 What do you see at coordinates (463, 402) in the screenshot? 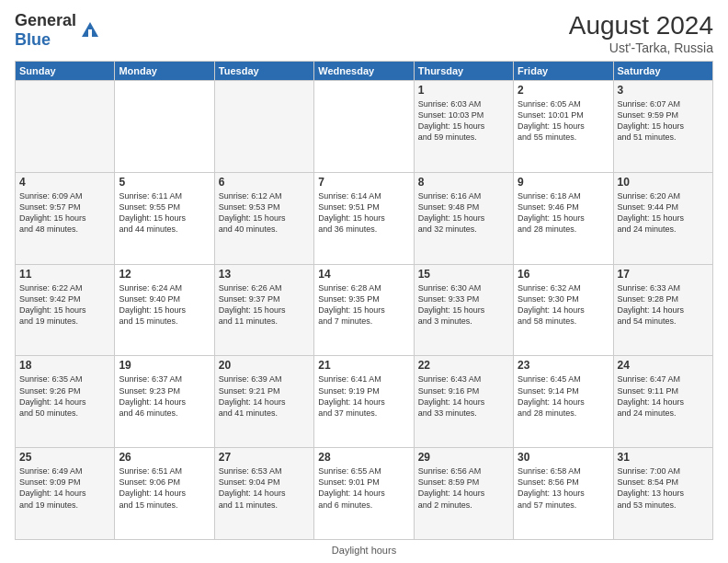
I see `calendar-cell: 22Sunrise: 6:43 AM Sunset: 9:16 PM Dayli…` at bounding box center [463, 402].